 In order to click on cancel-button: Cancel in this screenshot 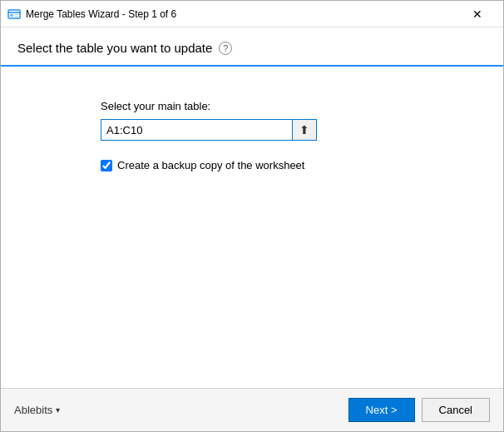, I will do `click(456, 410)`.